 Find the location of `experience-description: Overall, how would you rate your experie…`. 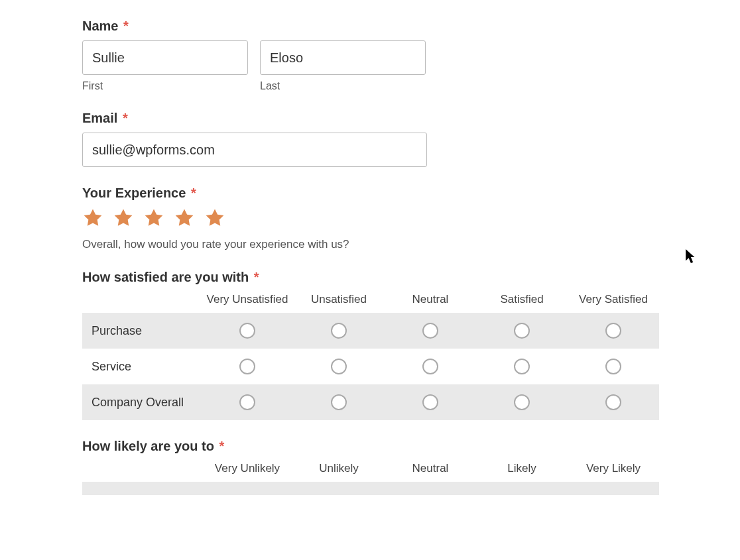

experience-description: Overall, how would you rate your experie… is located at coordinates (371, 245).